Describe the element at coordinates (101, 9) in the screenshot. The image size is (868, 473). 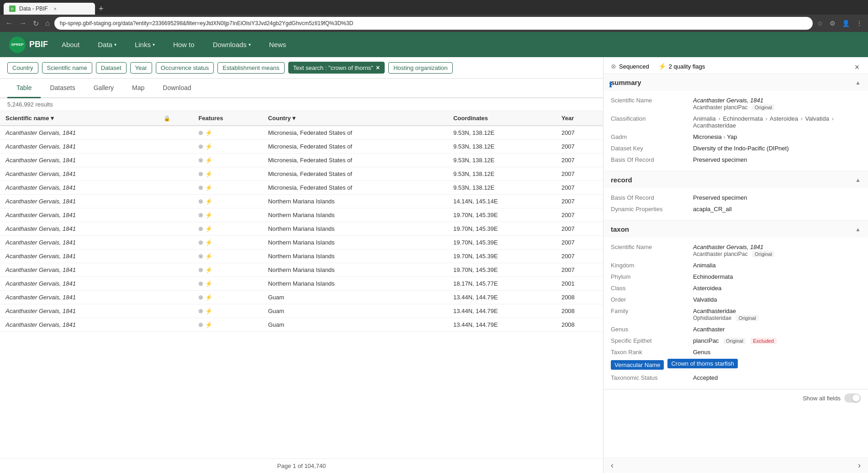
I see `new-tab-button: +` at that location.